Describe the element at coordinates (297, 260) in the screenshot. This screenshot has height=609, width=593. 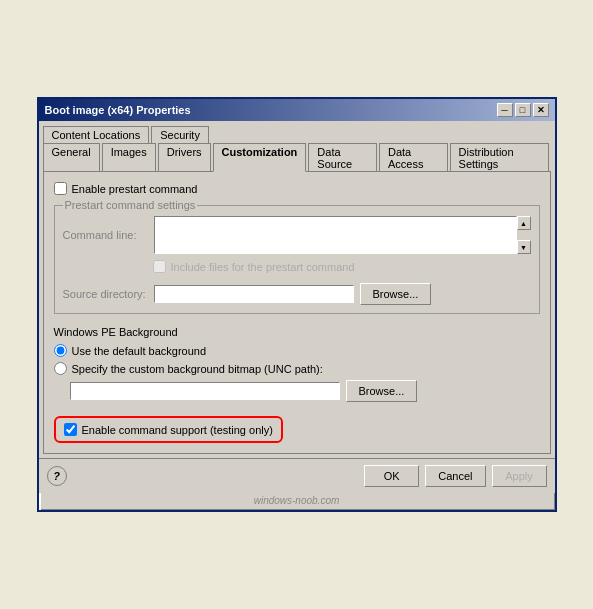
I see `prestart-groupbox: Prestart command settings Command line: …` at that location.